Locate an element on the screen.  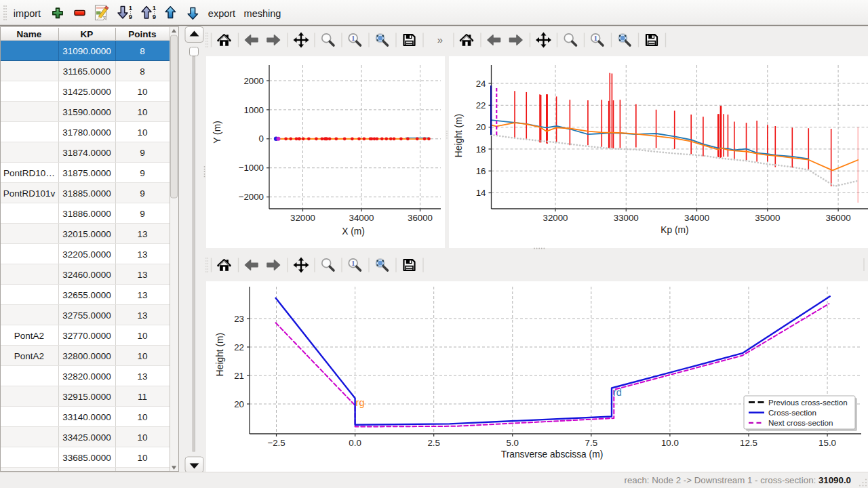
svg-text: Points is located at coordinates (142, 34).